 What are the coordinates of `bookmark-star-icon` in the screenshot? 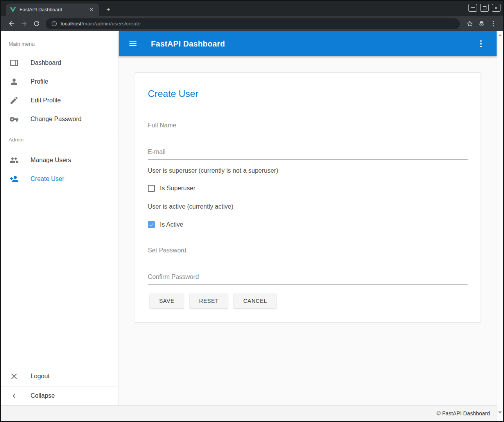 It's located at (470, 24).